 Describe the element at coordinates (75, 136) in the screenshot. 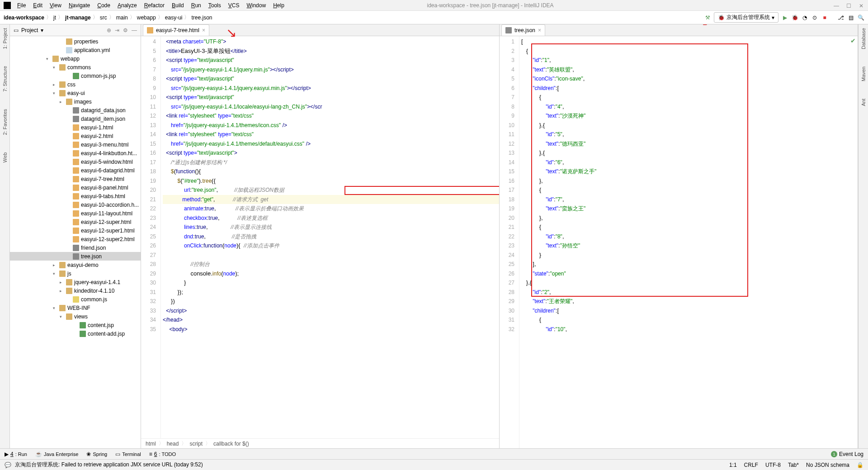

I see `tree-item: easyui-2.html` at that location.